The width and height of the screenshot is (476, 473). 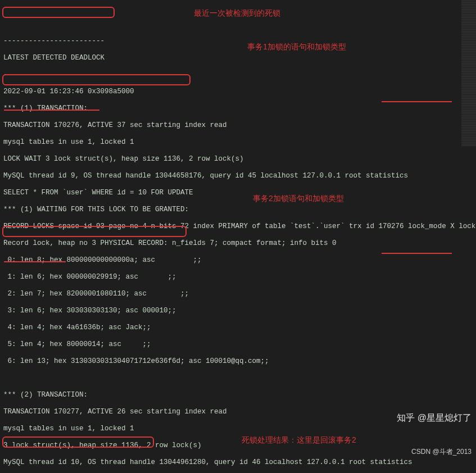 What do you see at coordinates (238, 210) in the screenshot?
I see `tx1-wait: *** (1) WAITING FOR THIS LOCK TO BE GRAN…` at bounding box center [238, 210].